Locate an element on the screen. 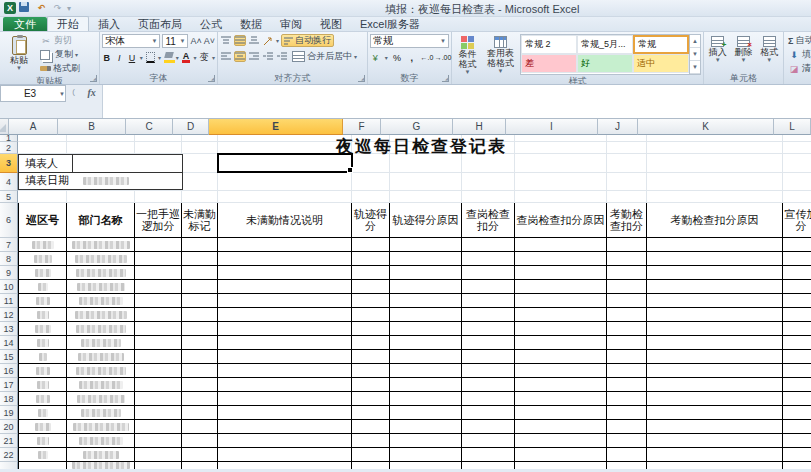 This screenshot has width=811, height=472. cell-I3 is located at coordinates (561, 164).